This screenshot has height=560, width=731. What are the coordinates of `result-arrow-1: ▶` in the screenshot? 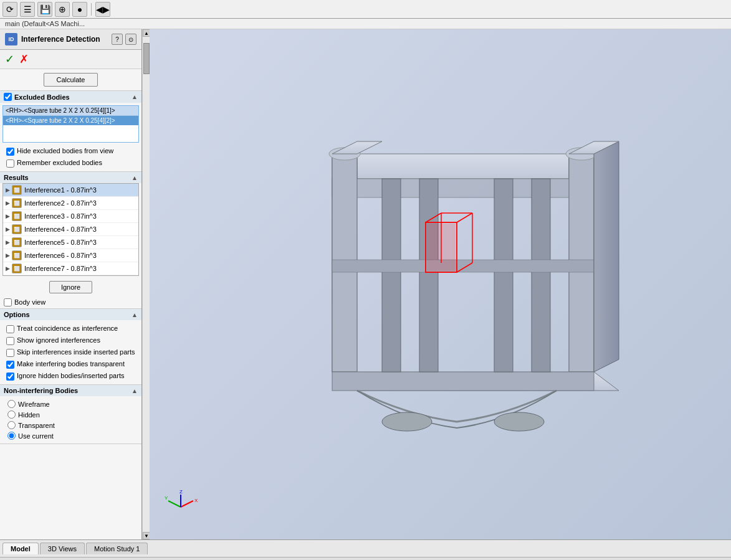 It's located at (7, 190).